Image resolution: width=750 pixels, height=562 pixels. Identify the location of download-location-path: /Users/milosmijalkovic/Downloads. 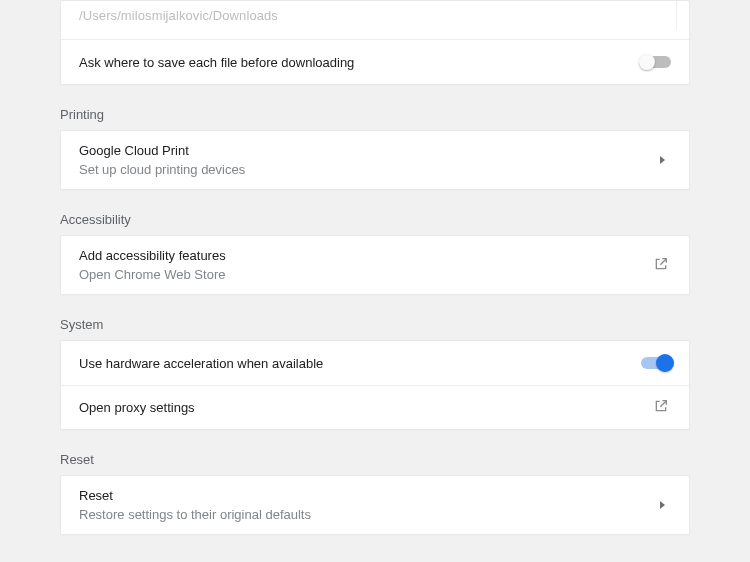
(178, 16).